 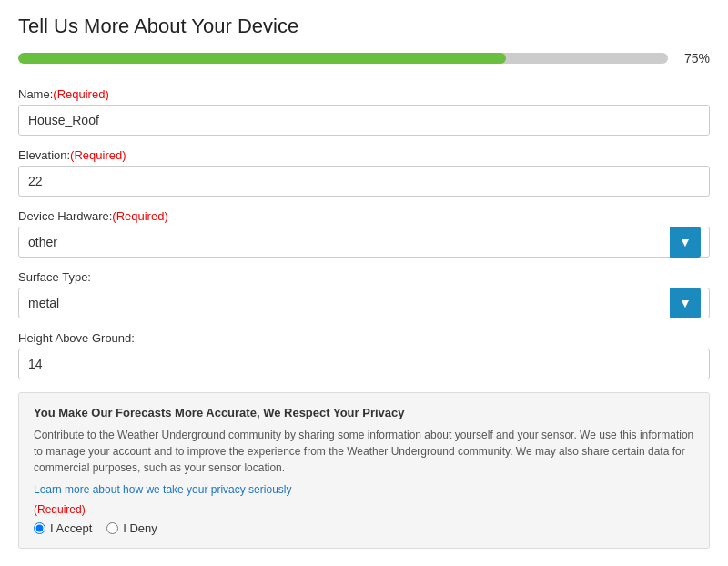 I want to click on elevation-label-text: Elevation:, so click(x=44, y=155).